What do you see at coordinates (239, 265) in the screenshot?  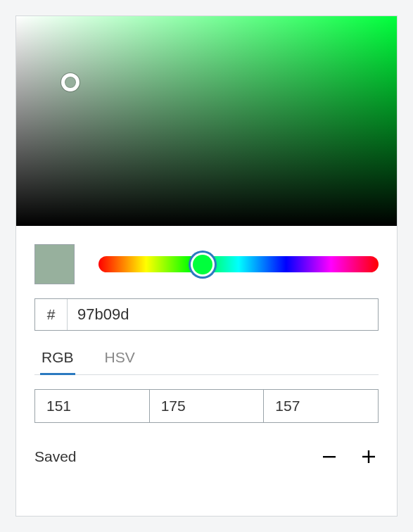 I see `hue-slider` at bounding box center [239, 265].